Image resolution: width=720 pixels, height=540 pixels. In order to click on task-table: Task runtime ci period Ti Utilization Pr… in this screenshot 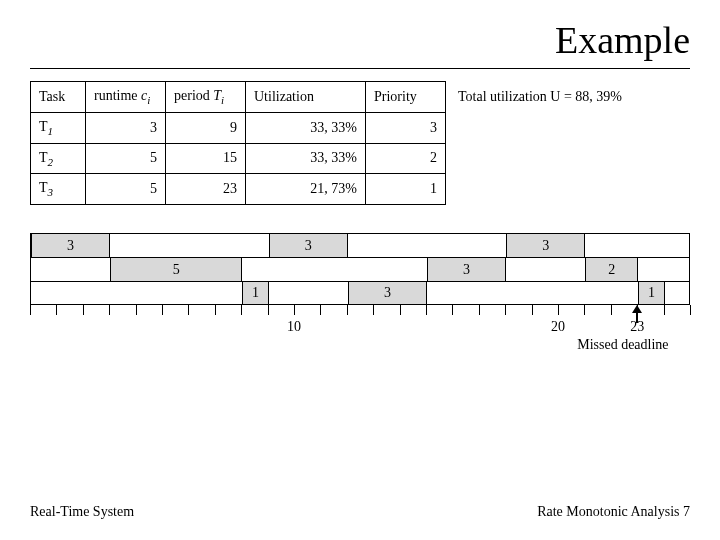, I will do `click(238, 143)`.